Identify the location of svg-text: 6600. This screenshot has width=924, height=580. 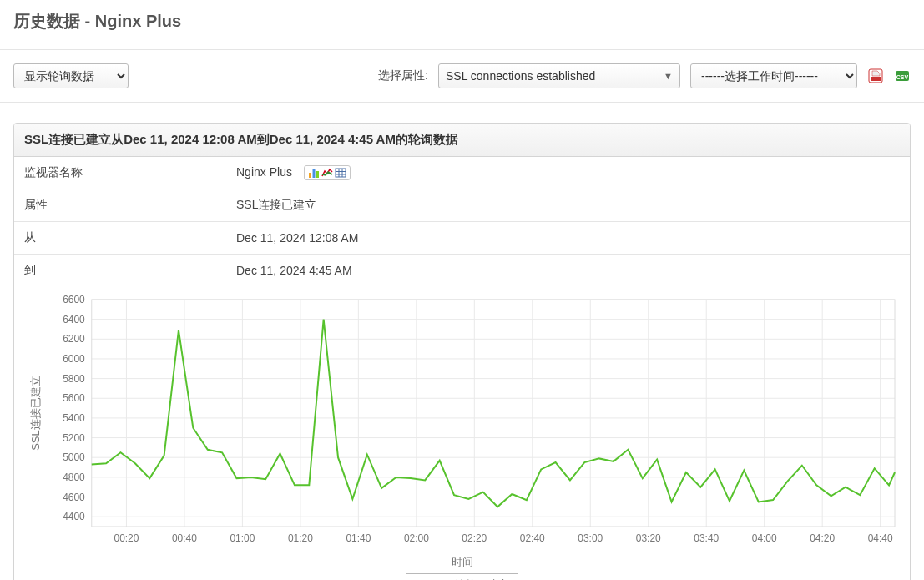
(73, 300).